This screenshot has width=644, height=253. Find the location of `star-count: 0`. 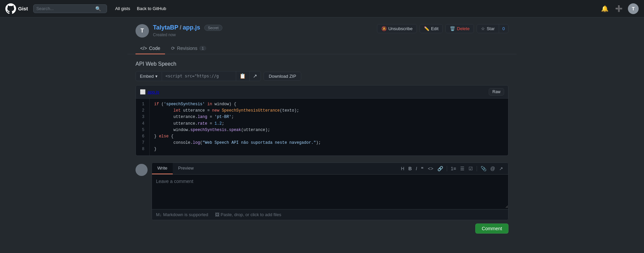

star-count: 0 is located at coordinates (503, 29).